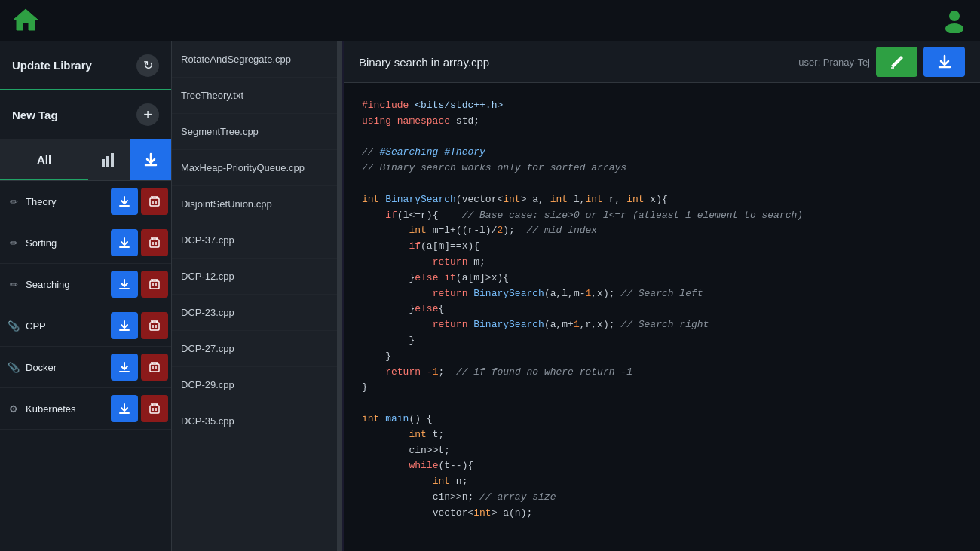  I want to click on tag-label-cpp: CPP, so click(68, 326).